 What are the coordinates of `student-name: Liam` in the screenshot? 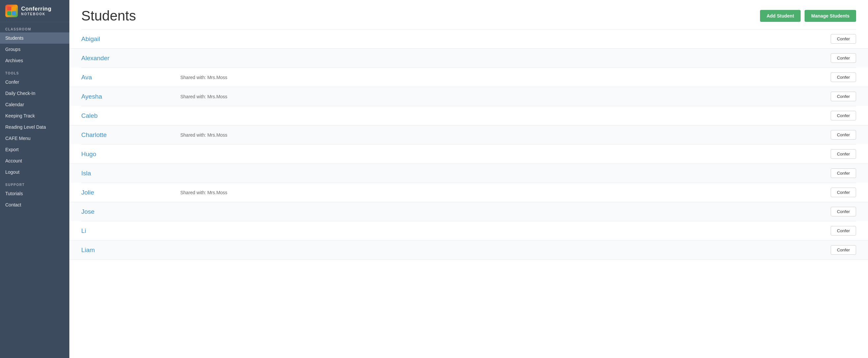 It's located at (127, 250).